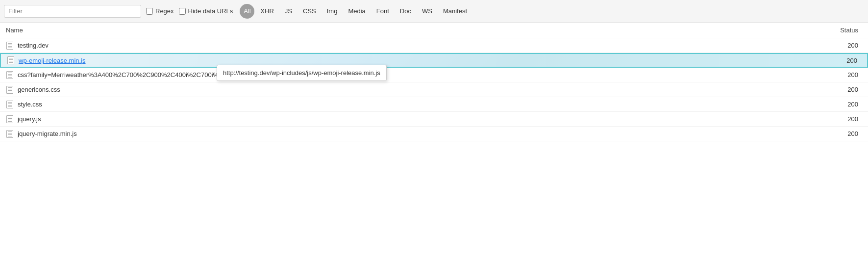  What do you see at coordinates (247, 11) in the screenshot?
I see `filter-btn-all: All` at bounding box center [247, 11].